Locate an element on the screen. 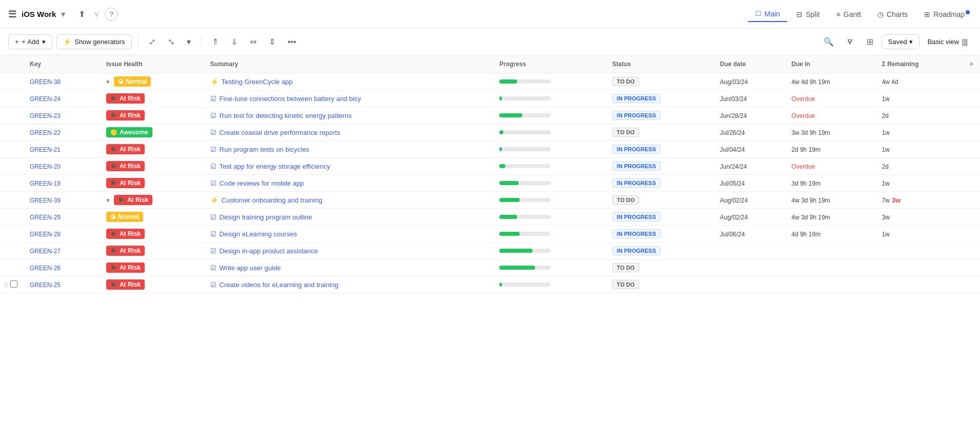 The image size is (980, 443). app-title: iOS Work is located at coordinates (39, 14).